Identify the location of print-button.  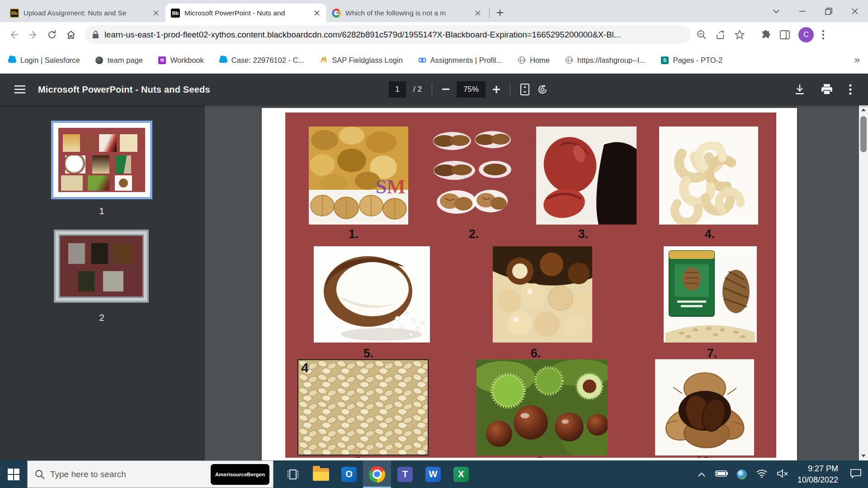
(827, 89).